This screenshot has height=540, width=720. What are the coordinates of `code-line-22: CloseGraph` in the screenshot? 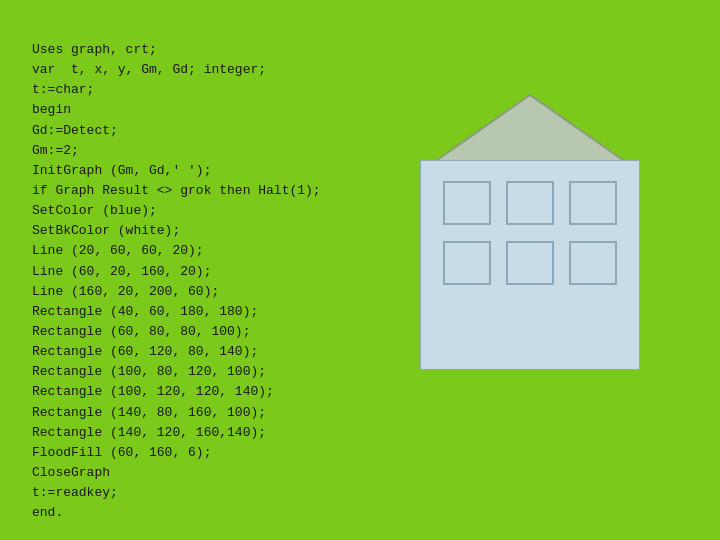 It's located at (176, 473).